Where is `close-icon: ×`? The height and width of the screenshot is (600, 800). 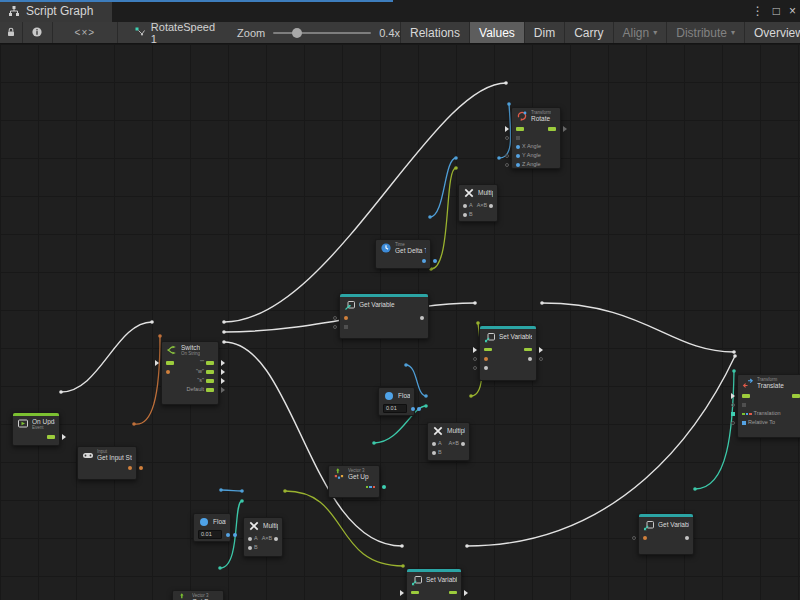 close-icon: × is located at coordinates (792, 11).